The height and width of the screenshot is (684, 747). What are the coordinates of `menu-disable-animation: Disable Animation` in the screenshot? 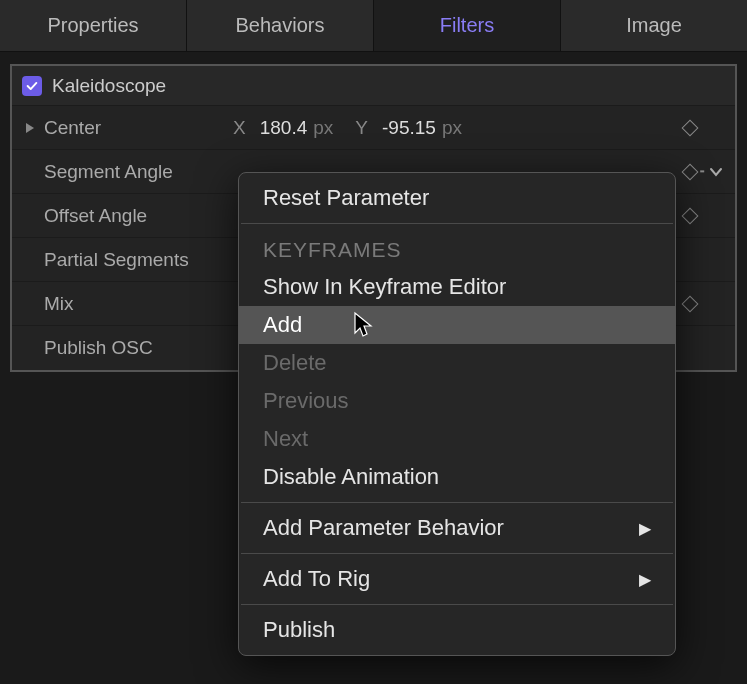 It's located at (457, 477).